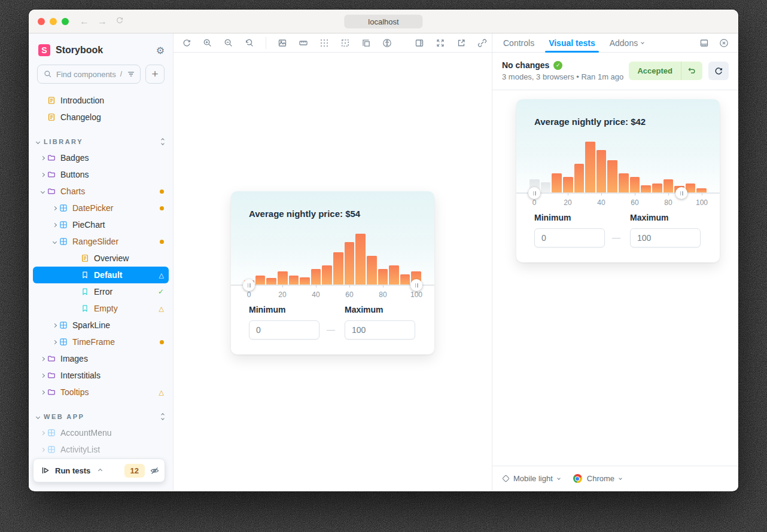  What do you see at coordinates (101, 392) in the screenshot?
I see `sidebar-item-tooltips: Tooltips△` at bounding box center [101, 392].